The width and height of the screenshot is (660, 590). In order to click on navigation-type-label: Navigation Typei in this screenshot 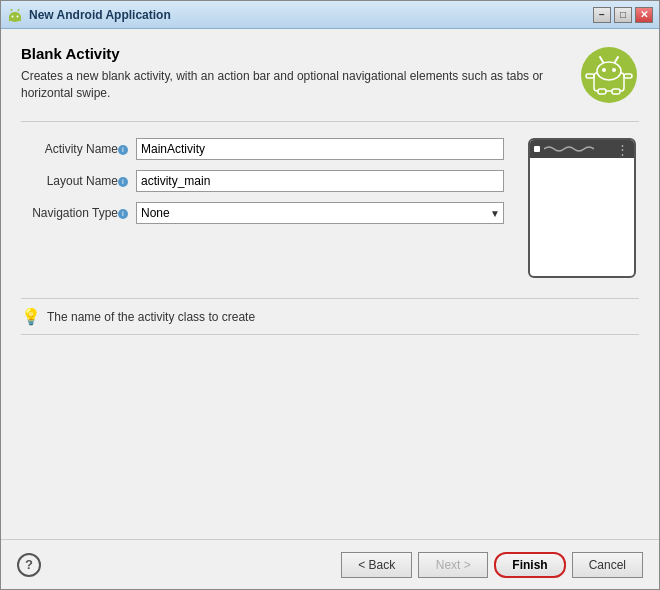, I will do `click(78, 213)`.